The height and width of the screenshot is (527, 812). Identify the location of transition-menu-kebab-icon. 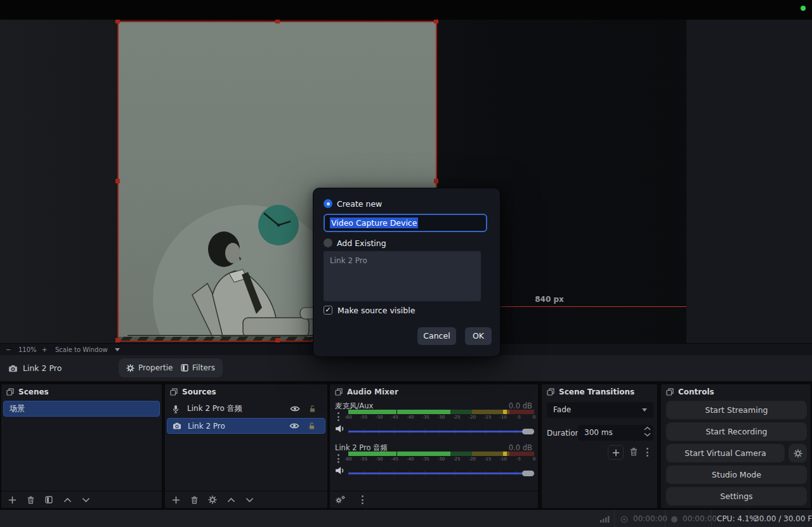
(647, 452).